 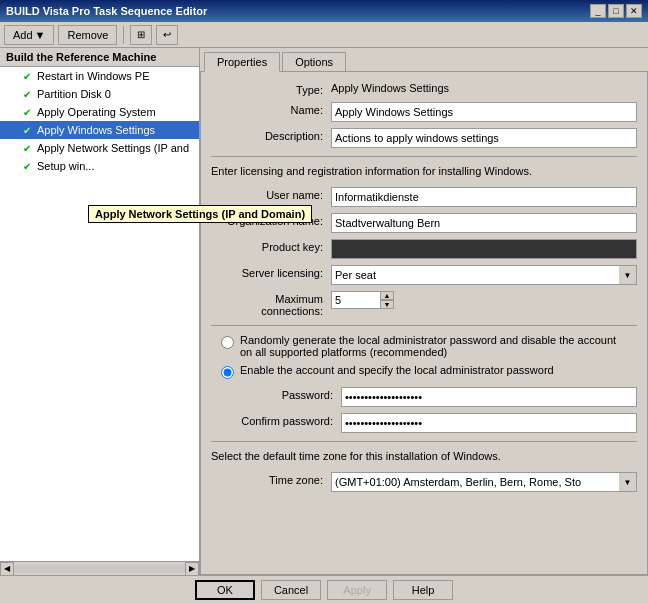 What do you see at coordinates (124, 35) in the screenshot?
I see `toolbar-separator` at bounding box center [124, 35].